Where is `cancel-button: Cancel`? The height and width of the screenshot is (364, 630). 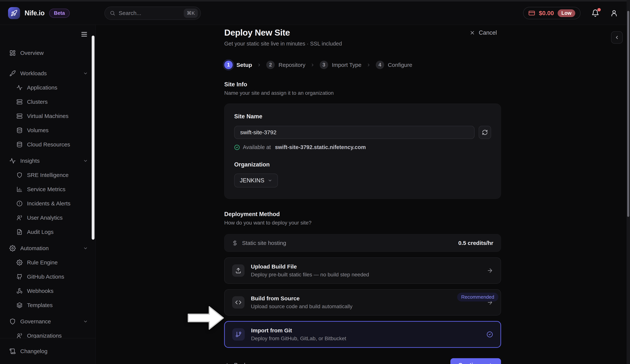
cancel-button: Cancel is located at coordinates (483, 33).